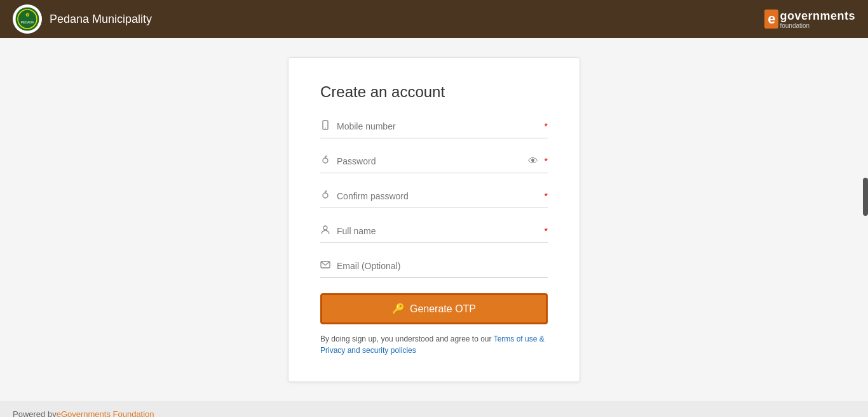  Describe the element at coordinates (325, 231) in the screenshot. I see `fullname-icon` at that location.